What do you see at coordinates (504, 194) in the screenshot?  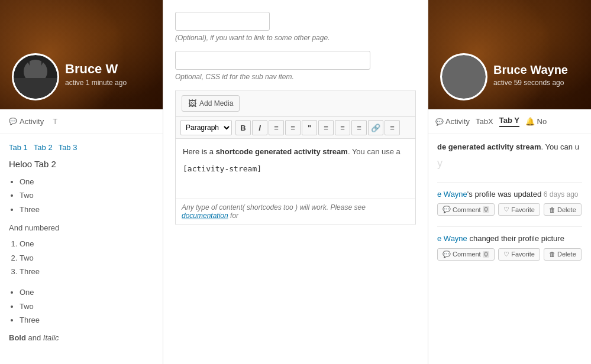 I see `activity-action-2: 's profile was updated` at bounding box center [504, 194].